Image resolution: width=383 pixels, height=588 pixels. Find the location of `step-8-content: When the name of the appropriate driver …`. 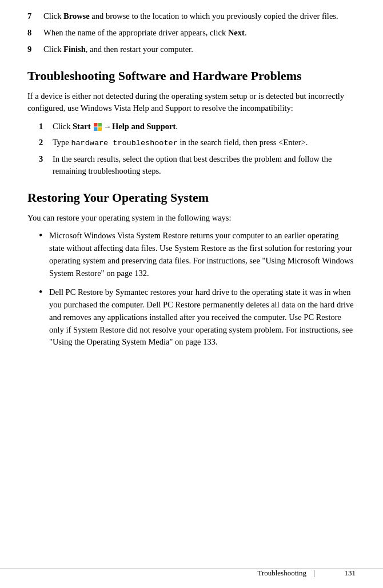

step-8-content: When the name of the appropriate driver … is located at coordinates (200, 33).